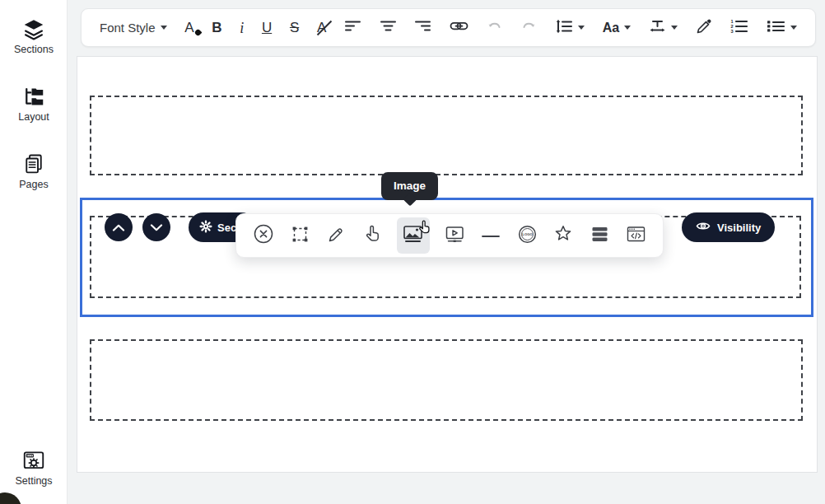  Describe the element at coordinates (599, 236) in the screenshot. I see `stacked-rows-icon` at that location.